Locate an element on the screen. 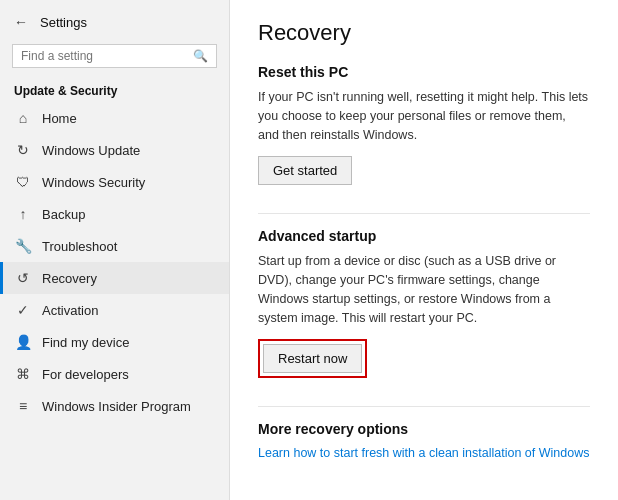 This screenshot has height=500, width=618. search-input is located at coordinates (104, 56).